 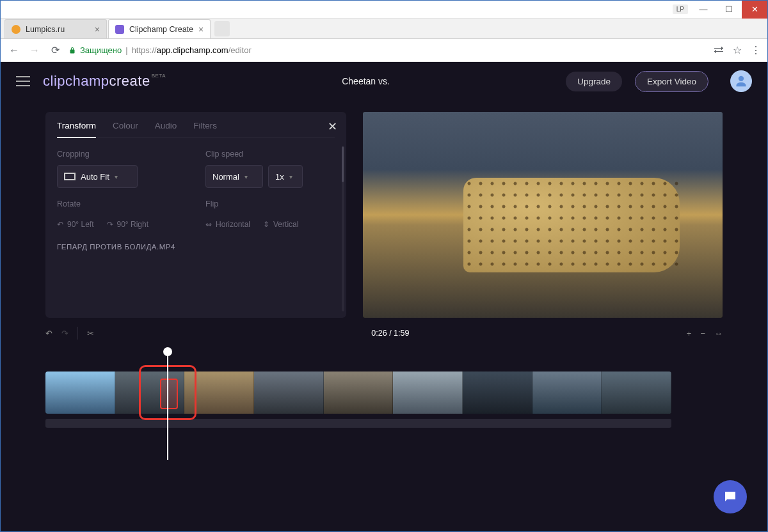 I want to click on window-minimize-button: —, so click(x=703, y=10).